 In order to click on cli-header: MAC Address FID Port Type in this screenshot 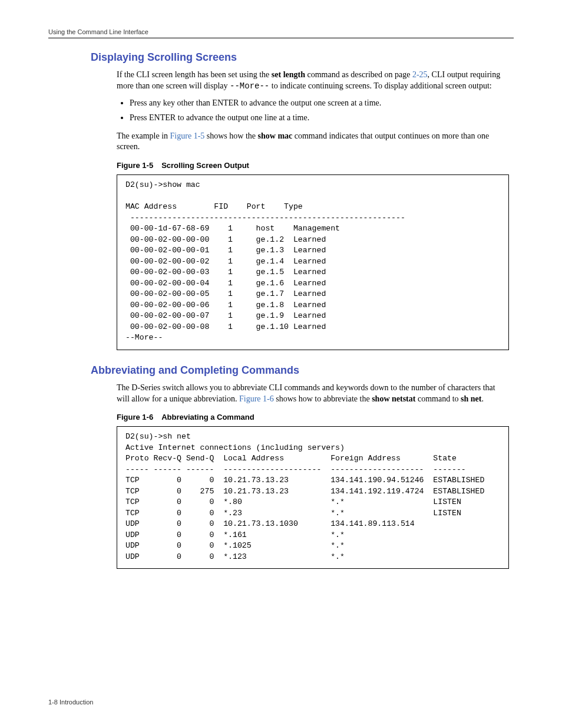, I will do `click(214, 206)`.